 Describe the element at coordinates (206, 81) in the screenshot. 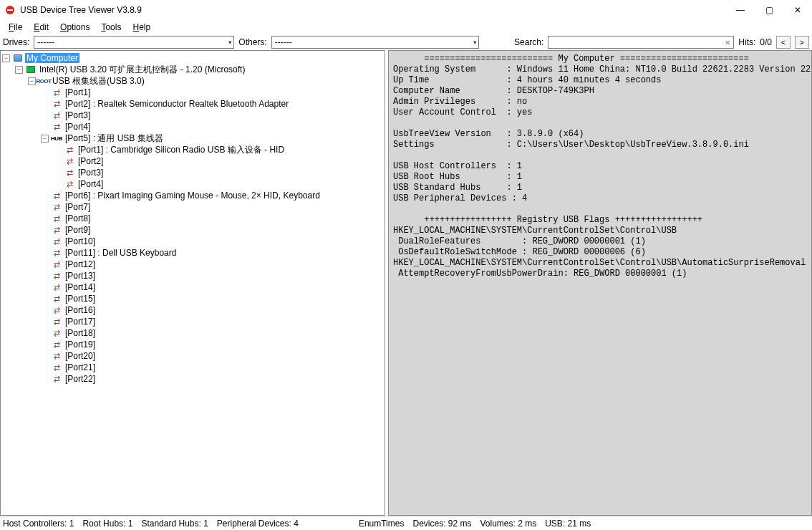

I see `tree-root-hub: − ROOT USB 根集线器(USB 3.0)` at that location.